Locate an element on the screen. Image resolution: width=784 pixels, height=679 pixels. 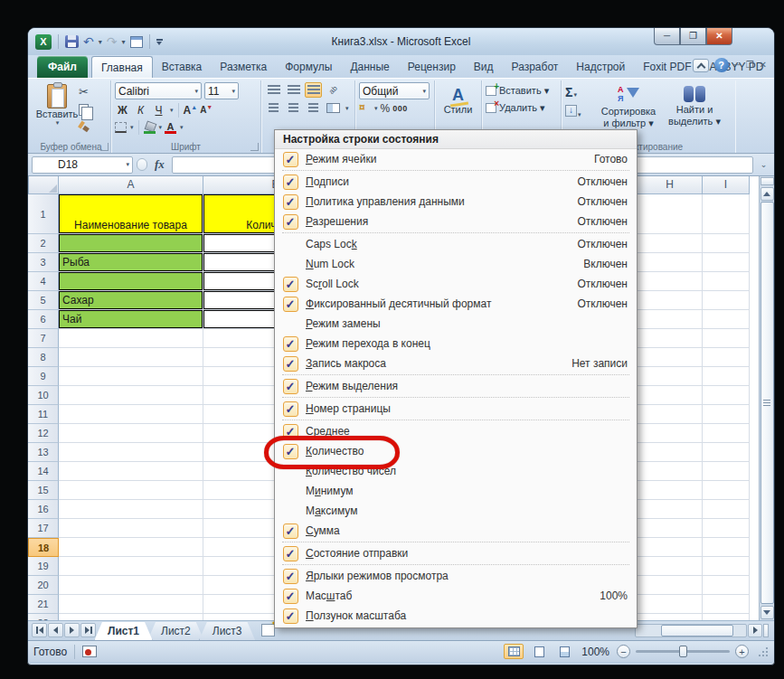
cut-icon: ✂ is located at coordinates (83, 92).